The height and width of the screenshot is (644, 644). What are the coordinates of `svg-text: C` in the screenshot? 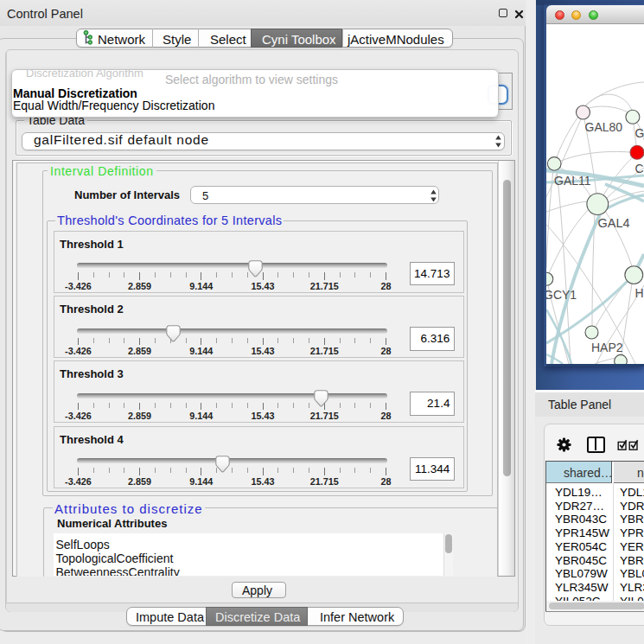 It's located at (640, 169).